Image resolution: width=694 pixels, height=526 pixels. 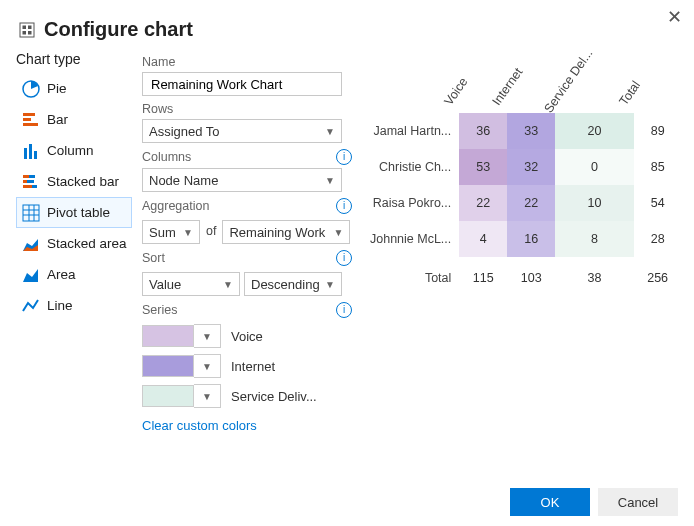 What do you see at coordinates (483, 278) in the screenshot?
I see `pivot-total-cell: 115` at bounding box center [483, 278].